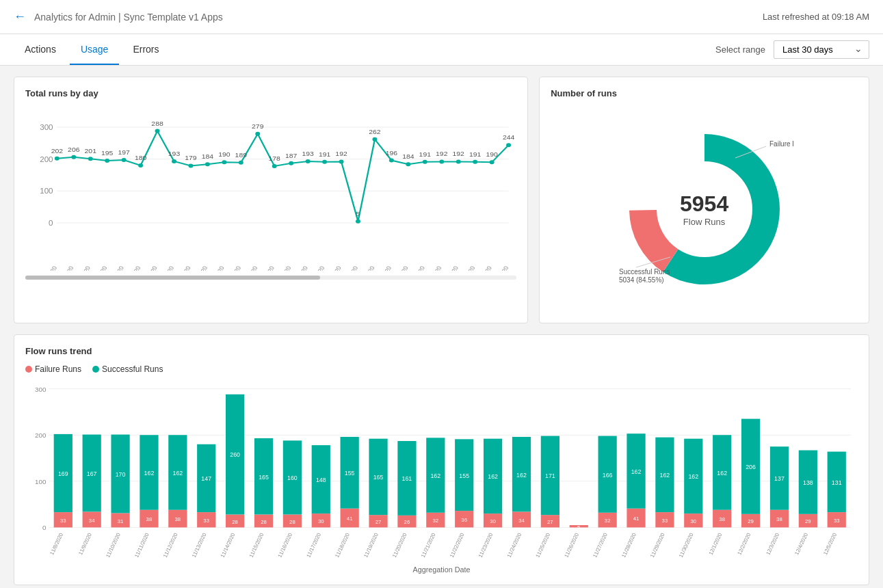 This screenshot has width=883, height=588. What do you see at coordinates (821, 49) in the screenshot?
I see `range-dropdown: Last 7 days Last 30 days Last 90 days` at bounding box center [821, 49].